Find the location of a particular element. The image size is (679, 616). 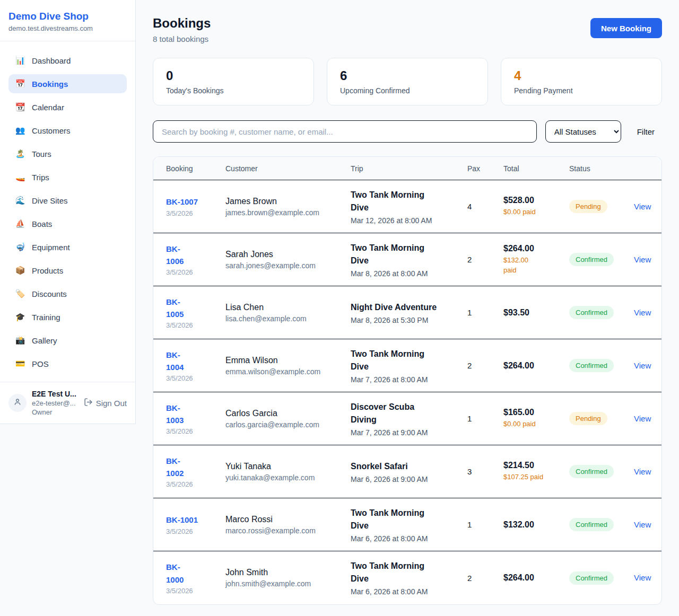

column-header-customer: Customer is located at coordinates (288, 169).